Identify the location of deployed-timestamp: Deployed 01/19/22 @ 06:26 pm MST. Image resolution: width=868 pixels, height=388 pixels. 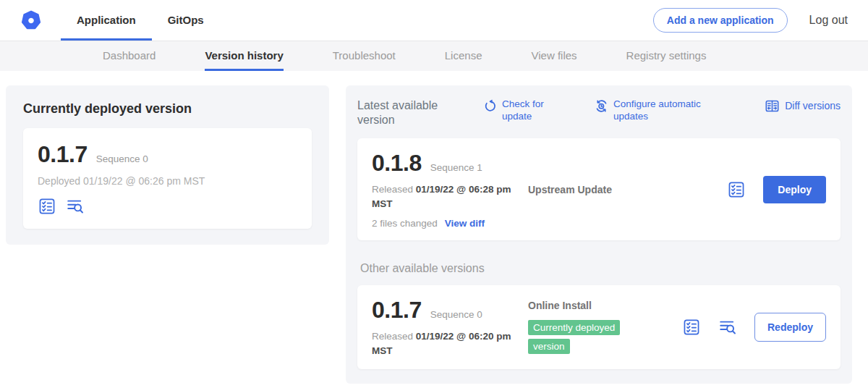
(168, 181).